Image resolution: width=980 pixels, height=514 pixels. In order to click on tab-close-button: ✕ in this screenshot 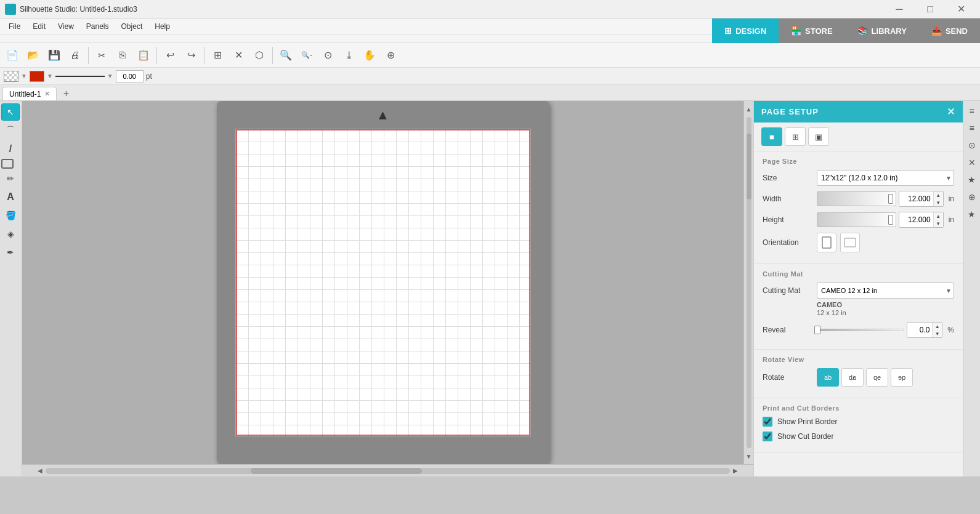, I will do `click(47, 94)`.